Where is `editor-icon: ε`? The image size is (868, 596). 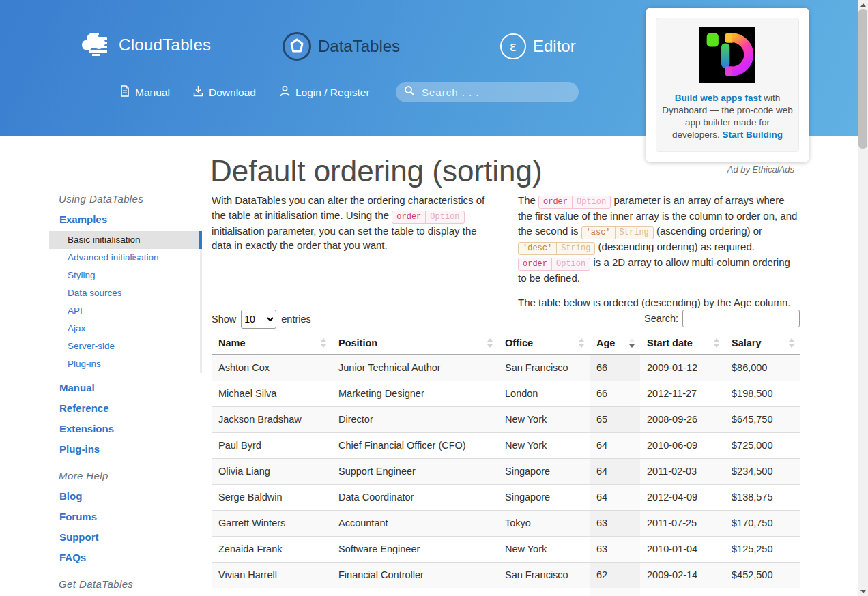
editor-icon: ε is located at coordinates (513, 46).